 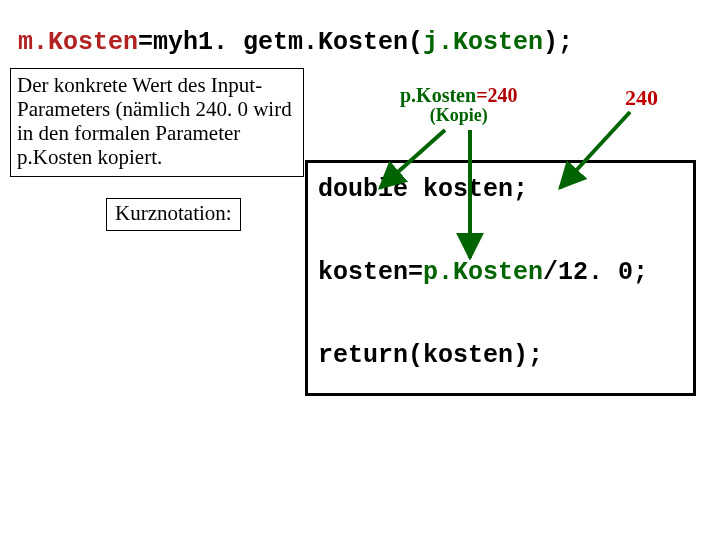 I want to click on code-l2-pkosten: p.Kosten, so click(x=483, y=272).